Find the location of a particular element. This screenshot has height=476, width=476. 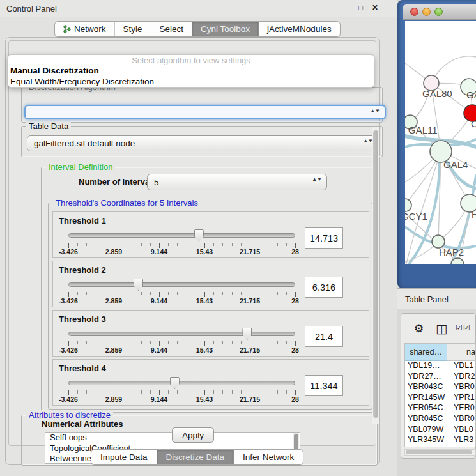

number-of-intervals-combobox: 5 ▲▼ is located at coordinates (237, 182).